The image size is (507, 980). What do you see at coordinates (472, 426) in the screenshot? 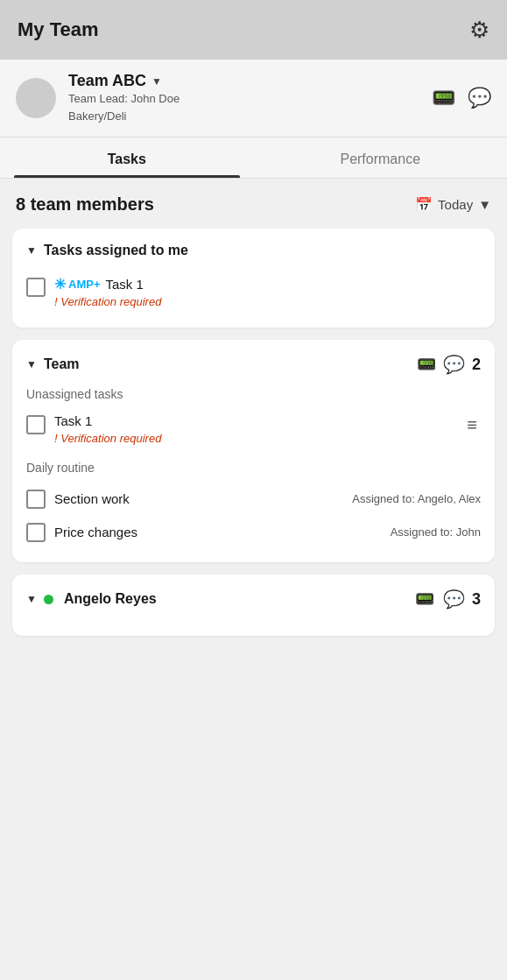
I see `task-menu-icon: ≡` at bounding box center [472, 426].